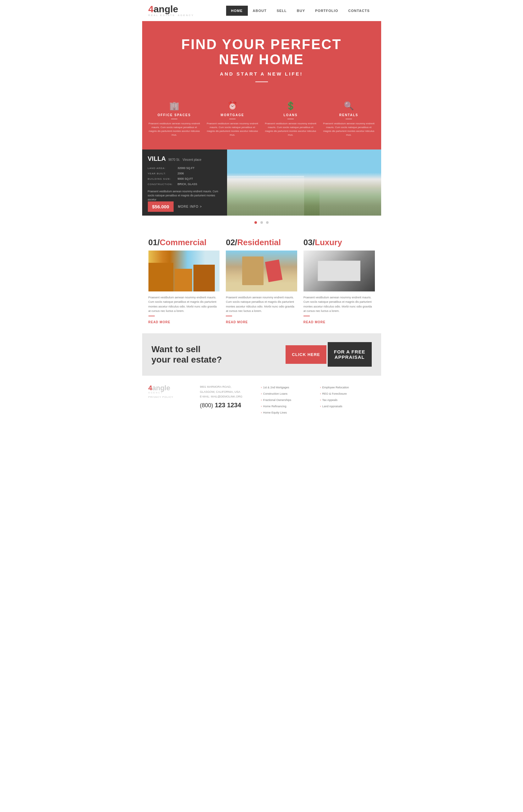 The width and height of the screenshot is (523, 812). What do you see at coordinates (184, 305) in the screenshot?
I see `cat-commercial-text: Praesent vestibulum aenean noummy endrer…` at bounding box center [184, 305].